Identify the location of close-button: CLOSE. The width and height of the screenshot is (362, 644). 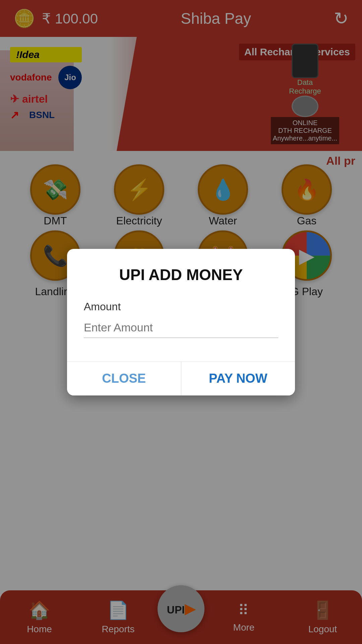
(124, 379).